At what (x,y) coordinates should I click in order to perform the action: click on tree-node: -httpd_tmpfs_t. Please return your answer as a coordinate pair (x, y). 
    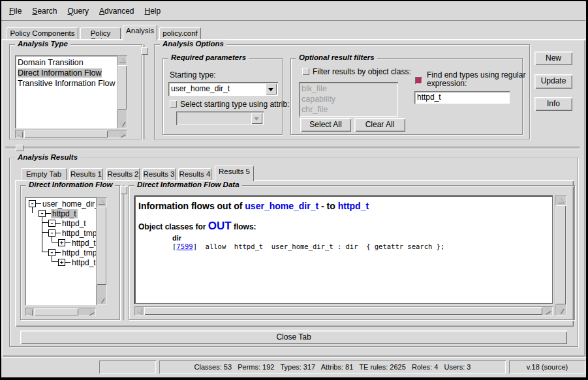
    Looking at the image, I should click on (72, 253).